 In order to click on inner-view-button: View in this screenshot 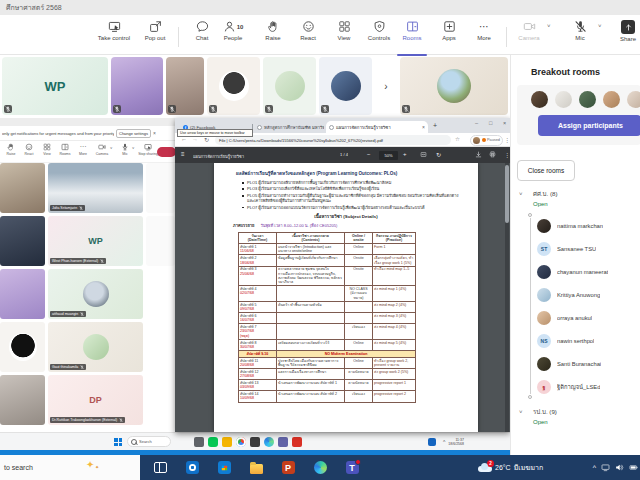, I will do `click(47, 150)`.